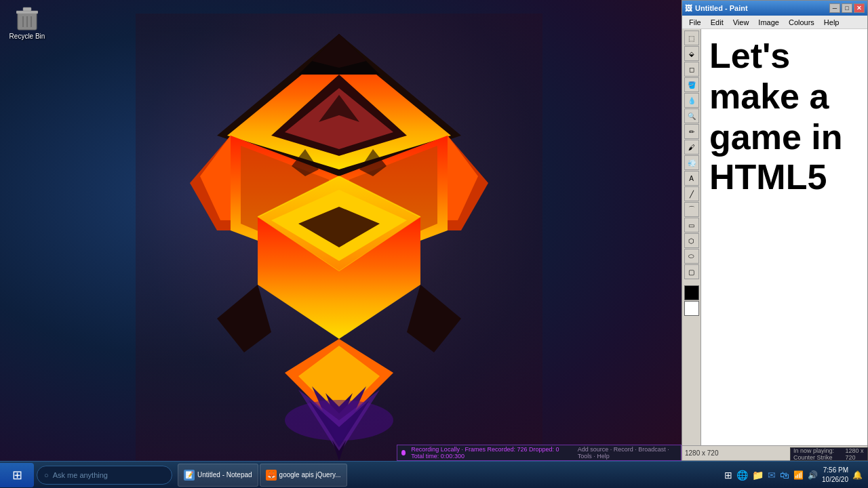 This screenshot has height=488, width=868. Describe the element at coordinates (761, 8) in the screenshot. I see `paint-title: Untitled - Paint` at that location.